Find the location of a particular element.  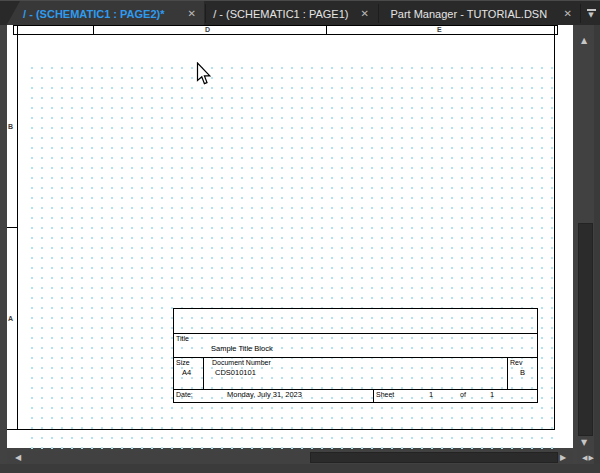

chevron-down-icon: ▼ is located at coordinates (590, 16).